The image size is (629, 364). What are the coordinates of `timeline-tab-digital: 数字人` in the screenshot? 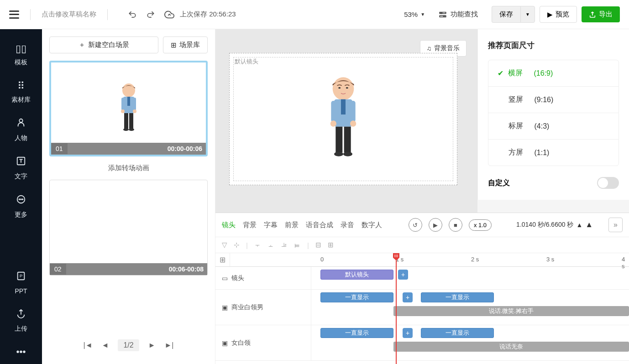 It's located at (372, 225).